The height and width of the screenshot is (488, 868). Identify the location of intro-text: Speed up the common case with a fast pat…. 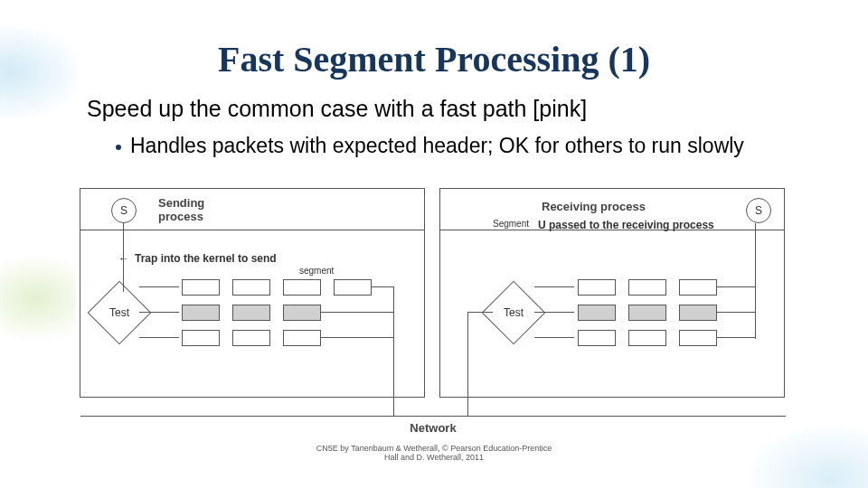
(336, 108).